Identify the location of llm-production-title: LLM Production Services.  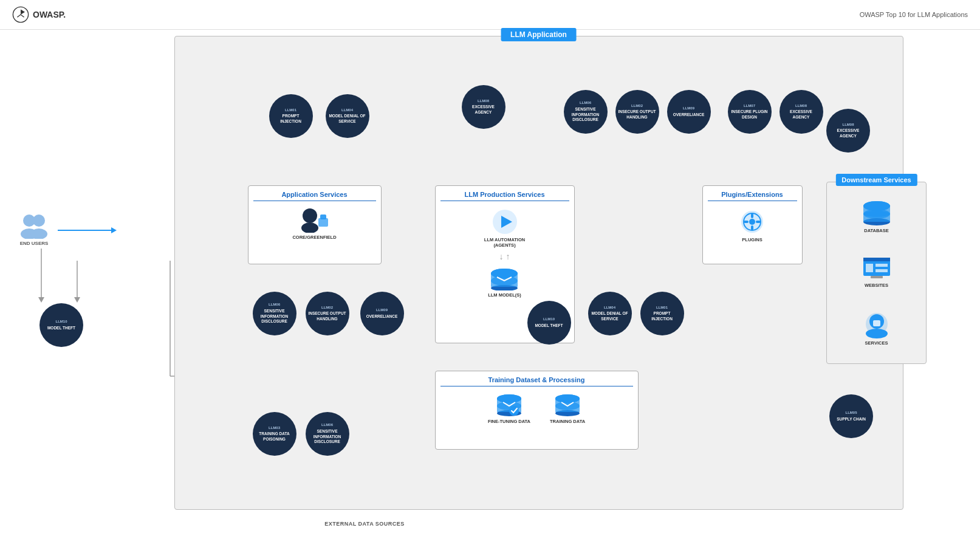
(505, 196).